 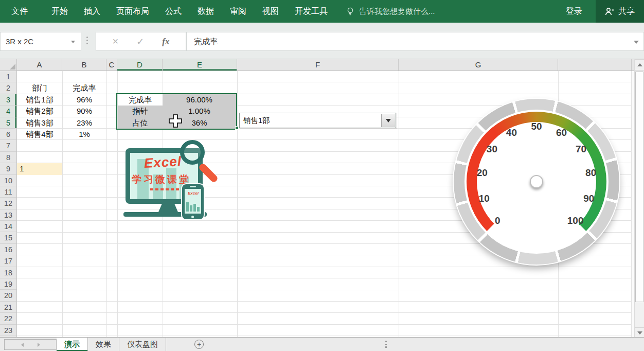 What do you see at coordinates (8, 123) in the screenshot?
I see `row-header-5: 5` at bounding box center [8, 123].